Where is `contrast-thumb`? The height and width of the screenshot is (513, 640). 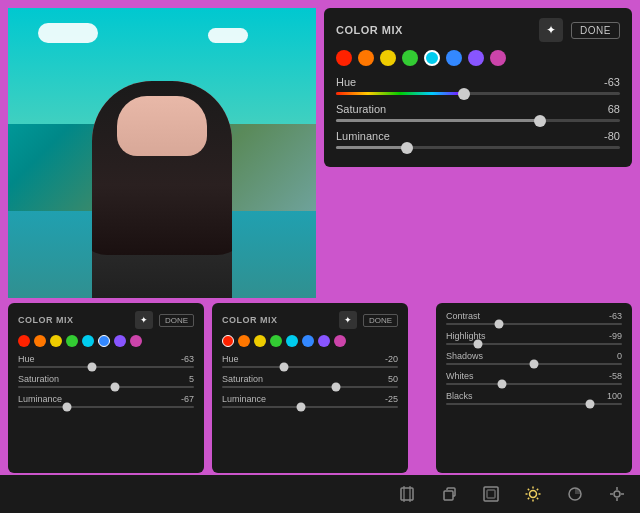 contrast-thumb is located at coordinates (498, 324).